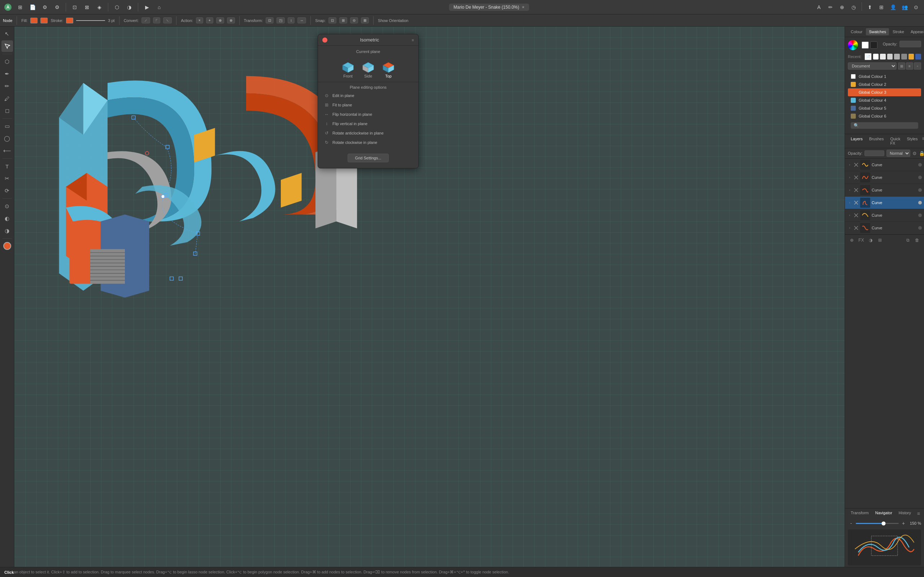 The image size is (924, 577). What do you see at coordinates (368, 143) in the screenshot?
I see `rotate-cw-option: ↻ Rotate clockwise in plane` at bounding box center [368, 143].